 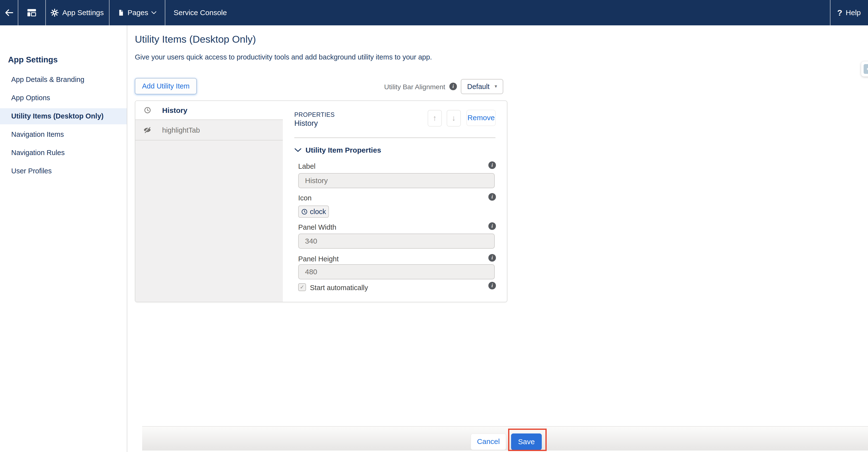 I want to click on panel-width-label: Panel Width, so click(x=317, y=227).